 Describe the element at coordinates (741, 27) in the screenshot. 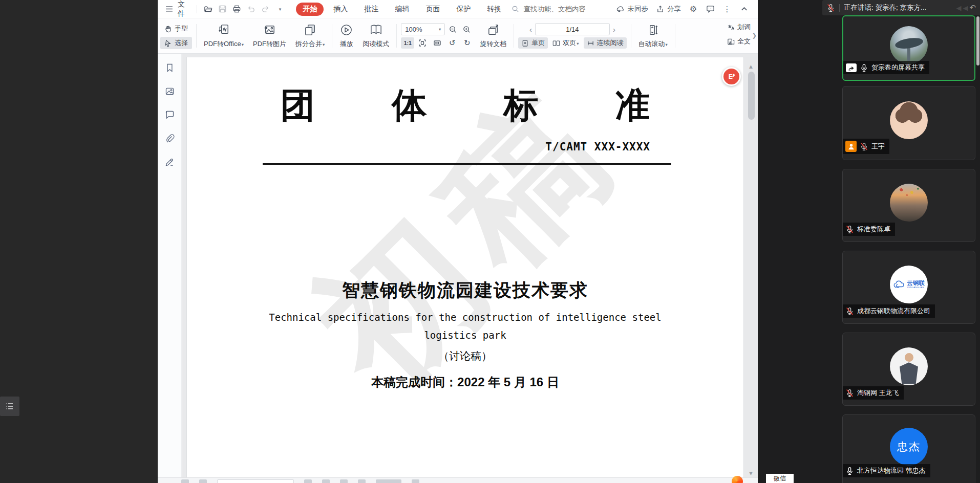

I see `word-translate-button: 划词` at that location.